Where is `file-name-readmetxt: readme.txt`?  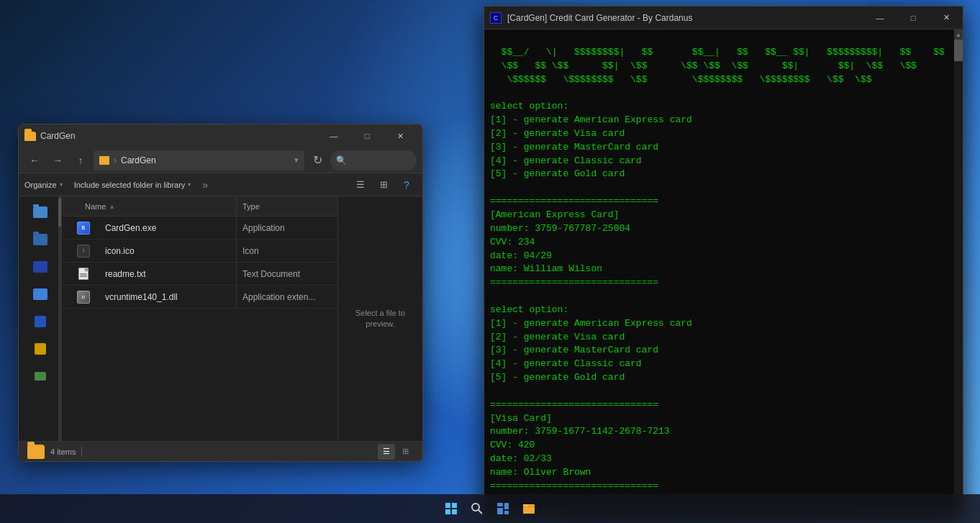
file-name-readmetxt: readme.txt is located at coordinates (171, 274).